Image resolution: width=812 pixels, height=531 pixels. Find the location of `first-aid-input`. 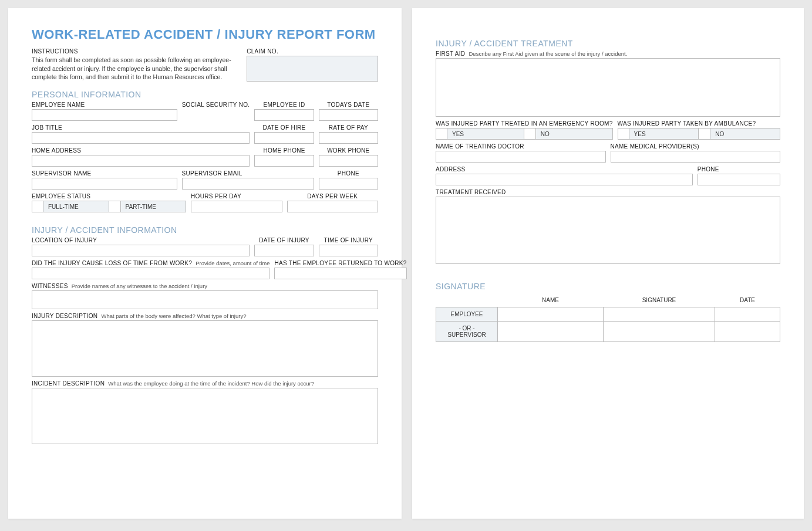

first-aid-input is located at coordinates (608, 87).